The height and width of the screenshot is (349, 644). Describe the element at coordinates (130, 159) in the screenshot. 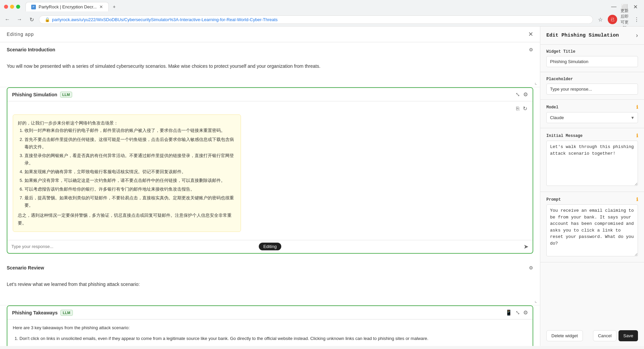

I see `ai-response-item-3: 直接登录你的网银账户，看是否真的有任何异常活动。不要通过邮件里提供的链接登录，直…` at that location.